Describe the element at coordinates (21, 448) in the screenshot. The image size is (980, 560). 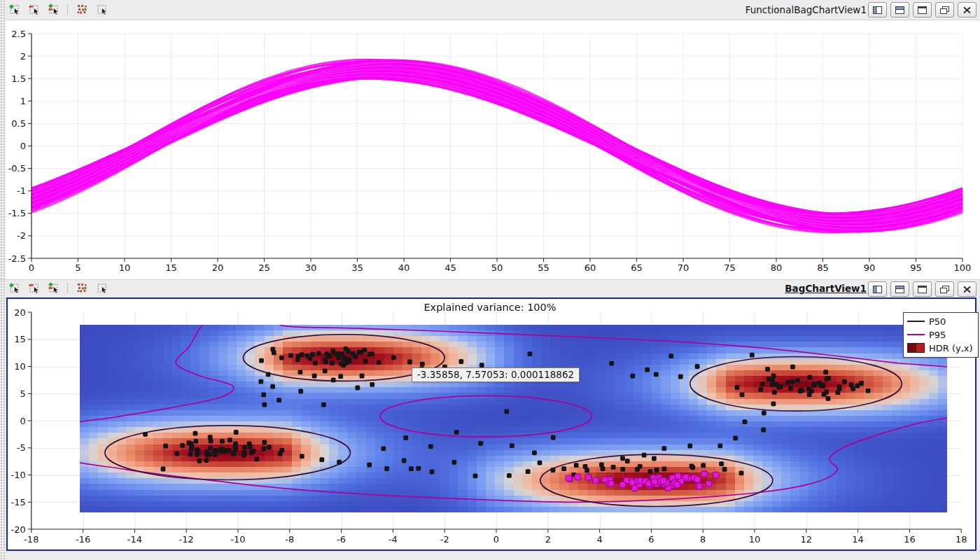
I see `svg-text: -5` at that location.